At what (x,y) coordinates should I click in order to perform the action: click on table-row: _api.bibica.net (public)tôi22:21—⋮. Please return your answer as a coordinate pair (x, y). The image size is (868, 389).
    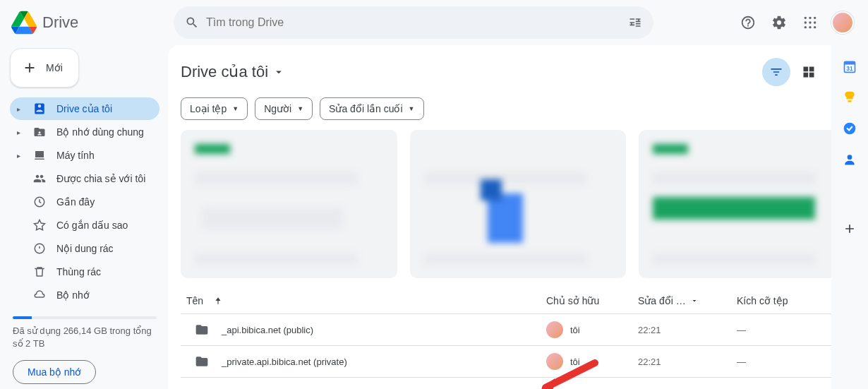
    Looking at the image, I should click on (518, 330).